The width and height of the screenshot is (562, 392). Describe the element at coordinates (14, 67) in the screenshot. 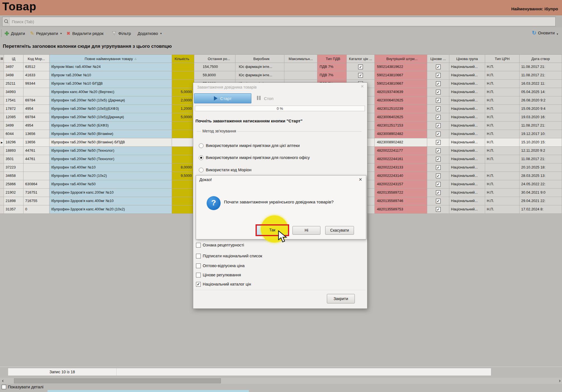

I see `cell-id: 3497` at that location.